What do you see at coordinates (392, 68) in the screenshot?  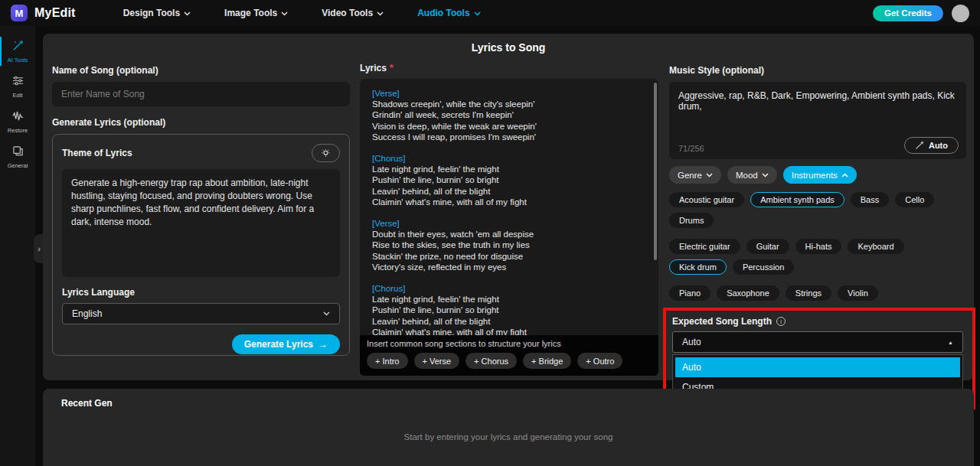 I see `required-asterisk: *` at bounding box center [392, 68].